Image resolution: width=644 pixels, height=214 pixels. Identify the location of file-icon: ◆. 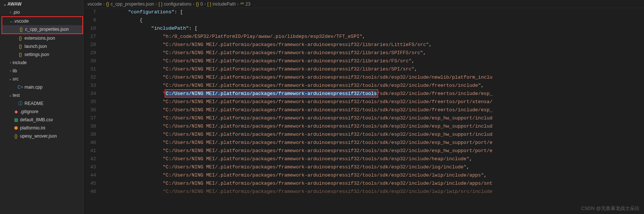
(16, 112).